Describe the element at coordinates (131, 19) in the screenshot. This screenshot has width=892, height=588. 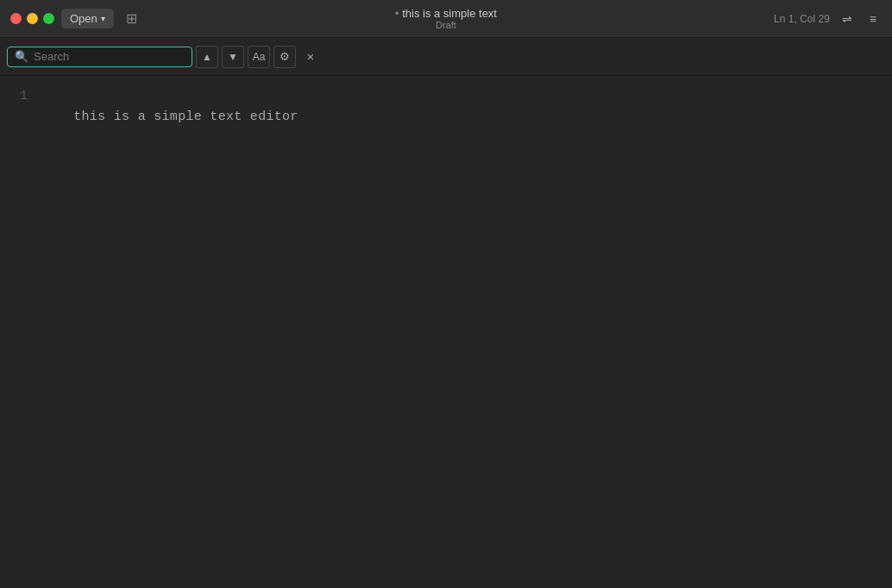
I see `new-tab-button: ⊞` at that location.